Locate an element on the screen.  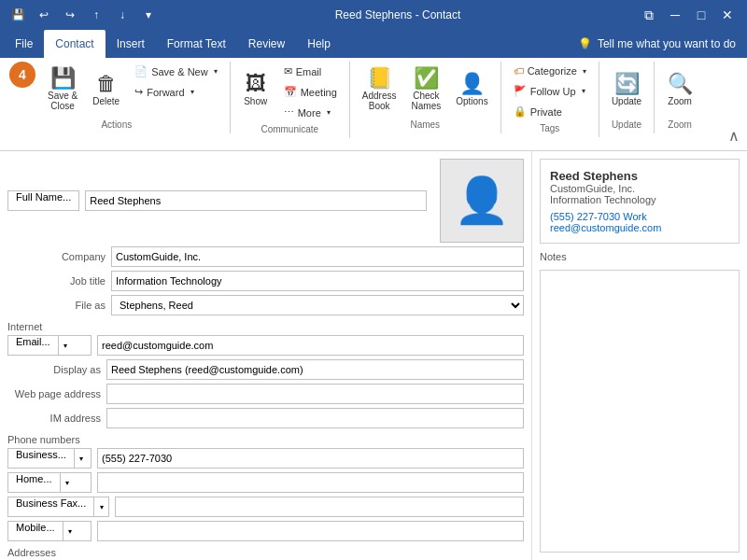
mobile-btn-label: Mobile... is located at coordinates (35, 531).